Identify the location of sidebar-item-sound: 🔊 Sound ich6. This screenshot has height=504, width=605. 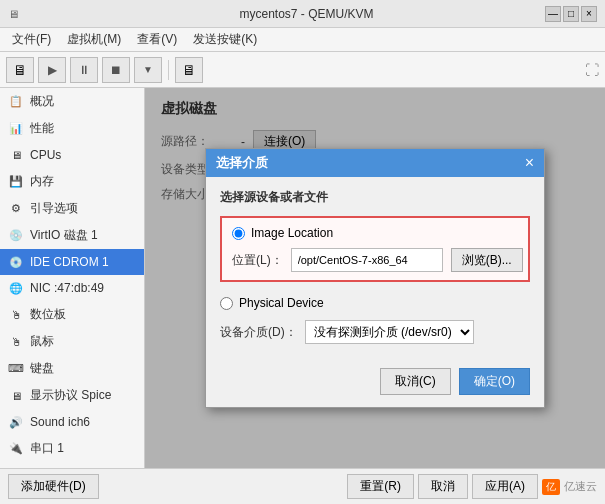
(72, 422).